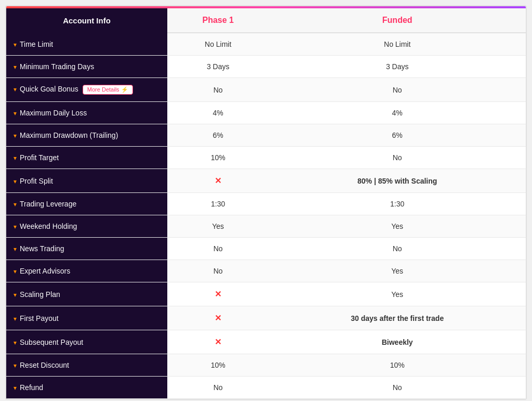 The image size is (532, 401). I want to click on label-text: Time Limit, so click(36, 44).